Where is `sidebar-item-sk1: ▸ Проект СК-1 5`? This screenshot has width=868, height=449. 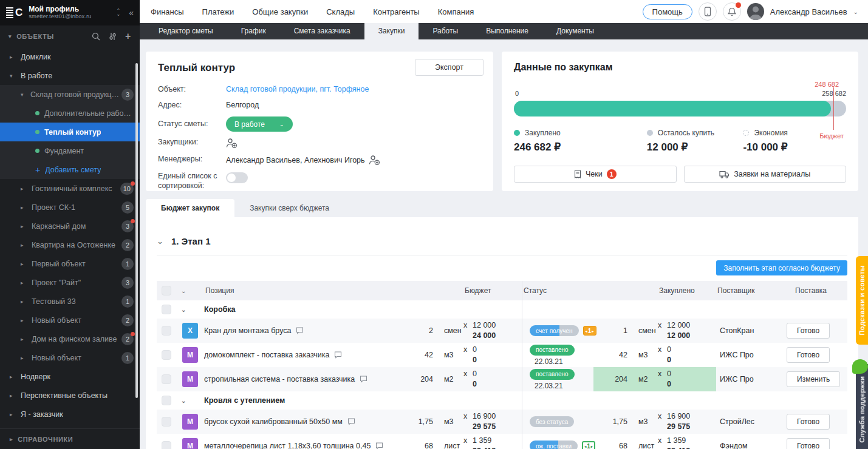
sidebar-item-sk1: ▸ Проект СК-1 5 is located at coordinates (70, 208).